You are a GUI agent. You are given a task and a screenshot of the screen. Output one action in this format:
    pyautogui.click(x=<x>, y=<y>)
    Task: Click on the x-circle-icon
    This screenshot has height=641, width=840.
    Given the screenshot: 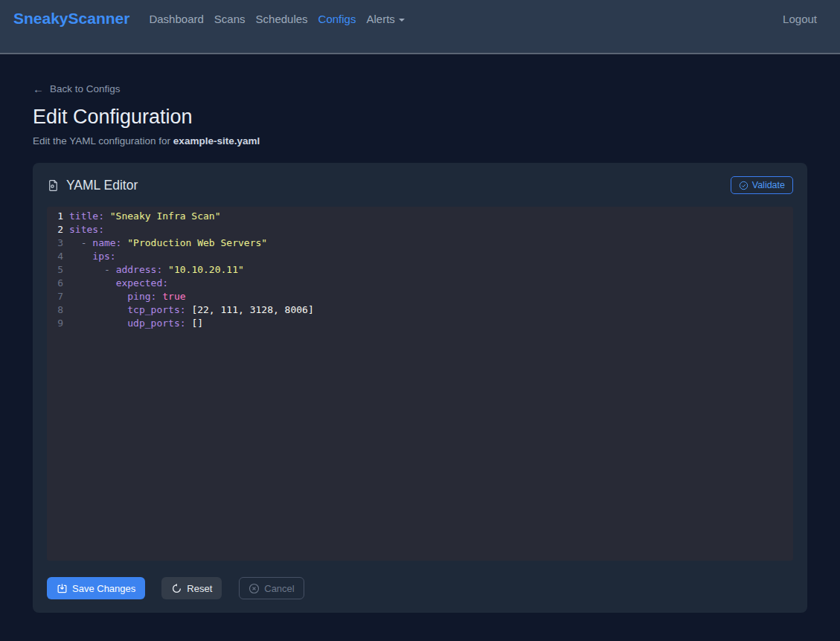 What is the action you would take?
    pyautogui.click(x=254, y=589)
    